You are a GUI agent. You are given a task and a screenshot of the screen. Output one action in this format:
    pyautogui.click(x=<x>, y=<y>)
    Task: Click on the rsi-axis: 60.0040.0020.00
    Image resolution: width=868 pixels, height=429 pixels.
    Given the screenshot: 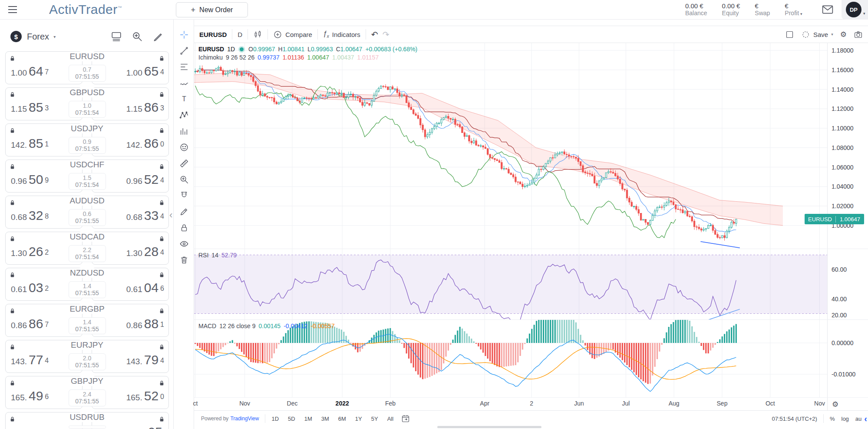 What is the action you would take?
    pyautogui.click(x=848, y=284)
    